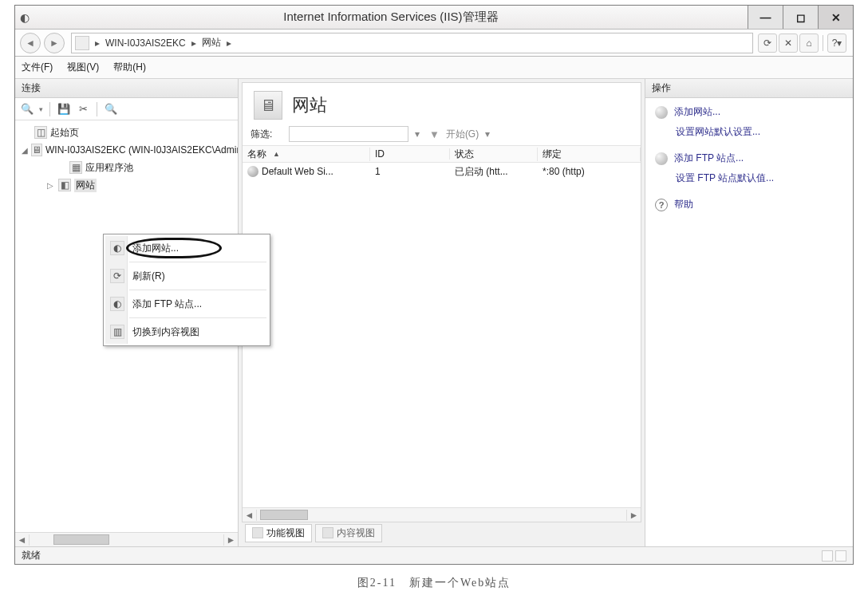  What do you see at coordinates (494, 155) in the screenshot?
I see `col-status: 状态` at bounding box center [494, 155].